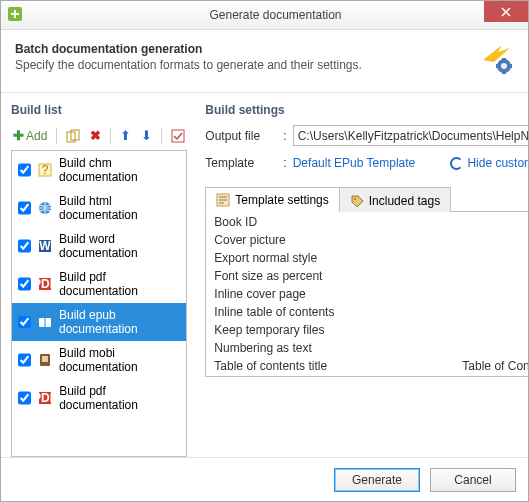  I want to click on window-title: Generate documentation, so click(276, 15).